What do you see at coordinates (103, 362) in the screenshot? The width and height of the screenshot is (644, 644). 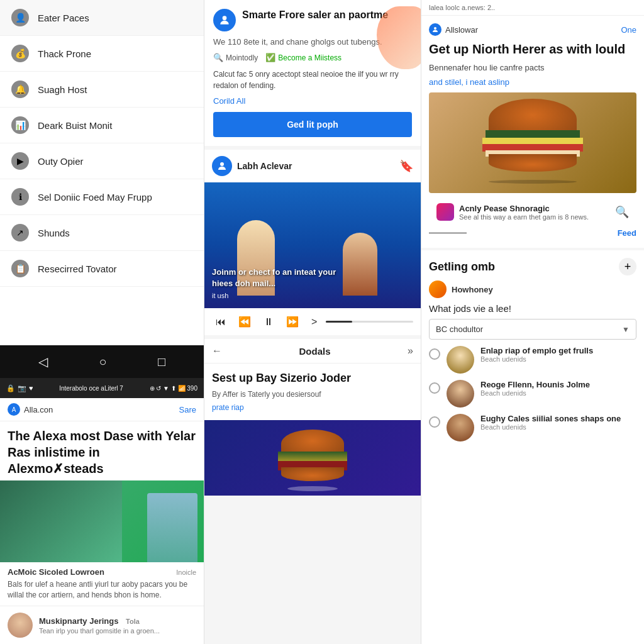 I see `home-button: ○` at bounding box center [103, 362].